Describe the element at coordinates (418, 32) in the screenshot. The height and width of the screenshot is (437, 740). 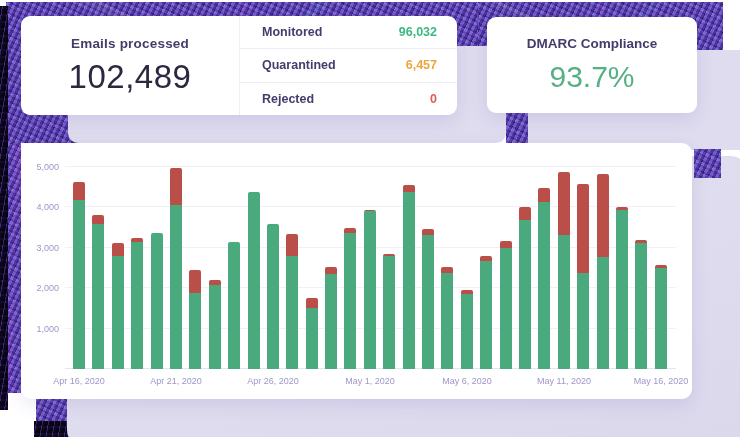
I see `monitored-value: 96,032` at that location.